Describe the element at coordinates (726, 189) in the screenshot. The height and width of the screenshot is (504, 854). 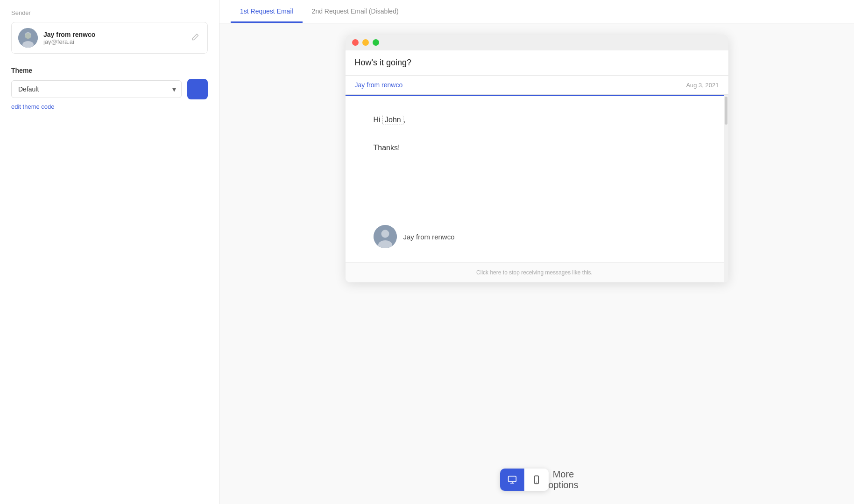
I see `email-scrollbar` at that location.